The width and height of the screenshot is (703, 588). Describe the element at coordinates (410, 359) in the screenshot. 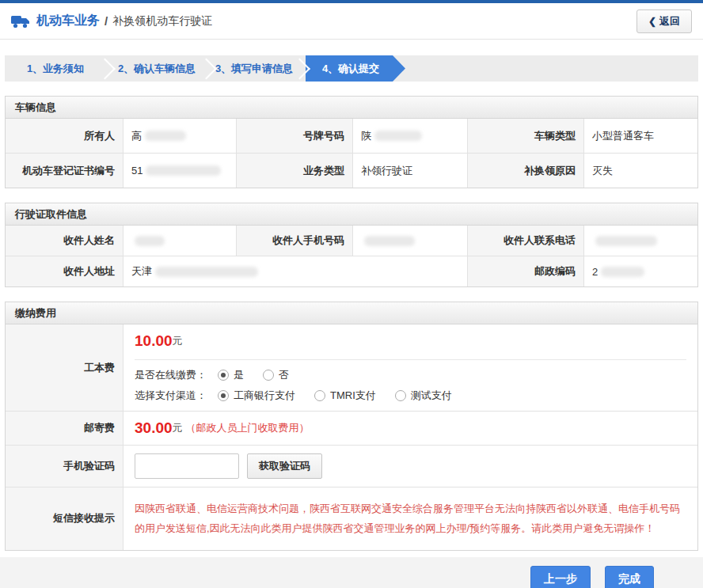

I see `divider` at that location.